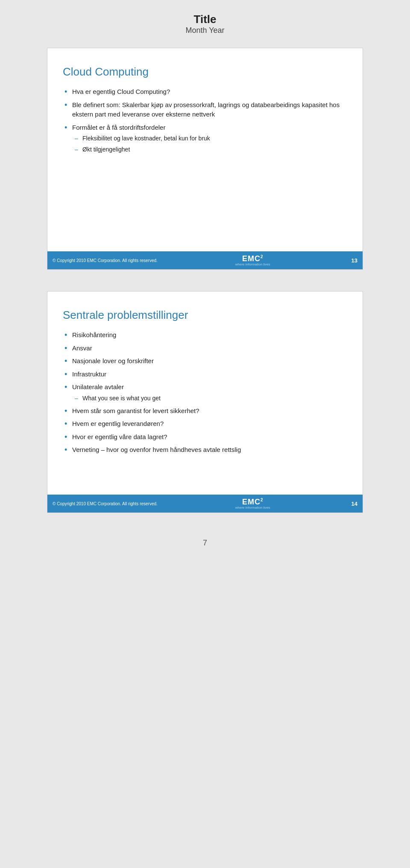 The width and height of the screenshot is (410, 868). Describe the element at coordinates (210, 144) in the screenshot. I see `slide-1-sub-list: Fleksibilitet og lave kostnader, betal k…` at that location.